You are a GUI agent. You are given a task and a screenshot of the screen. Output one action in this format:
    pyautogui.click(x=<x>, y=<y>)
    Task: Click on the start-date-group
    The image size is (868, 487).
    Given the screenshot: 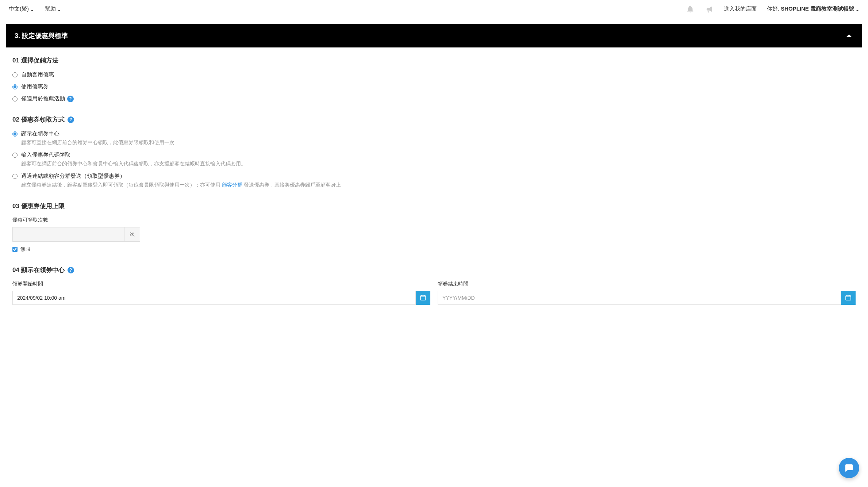 What is the action you would take?
    pyautogui.click(x=221, y=298)
    